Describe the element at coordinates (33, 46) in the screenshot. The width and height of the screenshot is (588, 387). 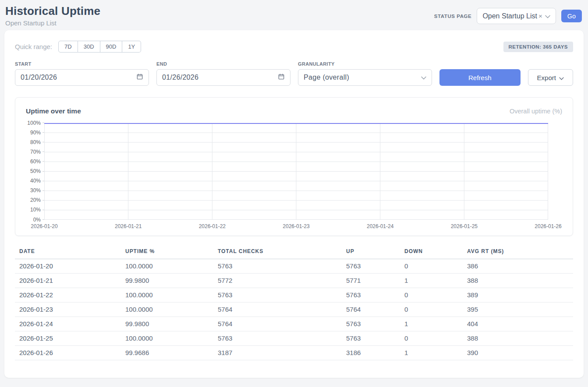
I see `quick-range-label: Quick range:` at that location.